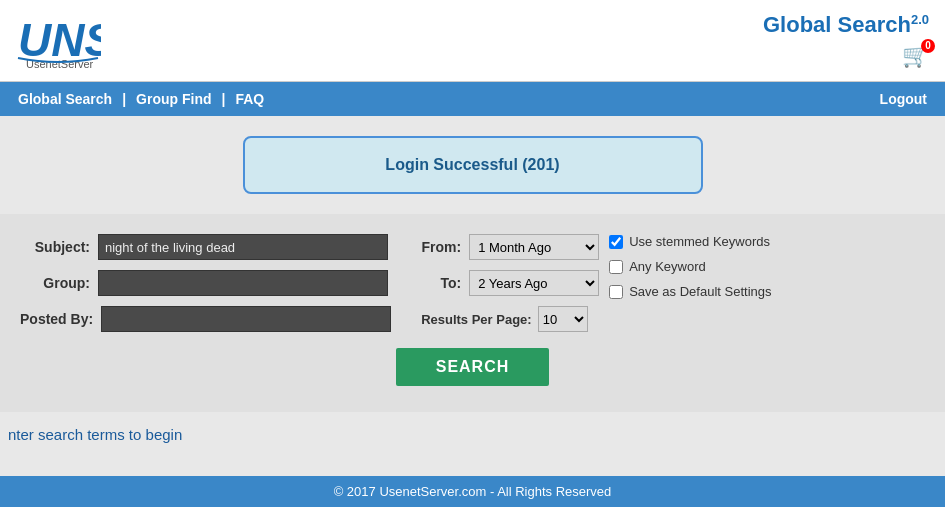 This screenshot has height=507, width=945. What do you see at coordinates (563, 319) in the screenshot?
I see `results-select: 10 25 50 100` at bounding box center [563, 319].